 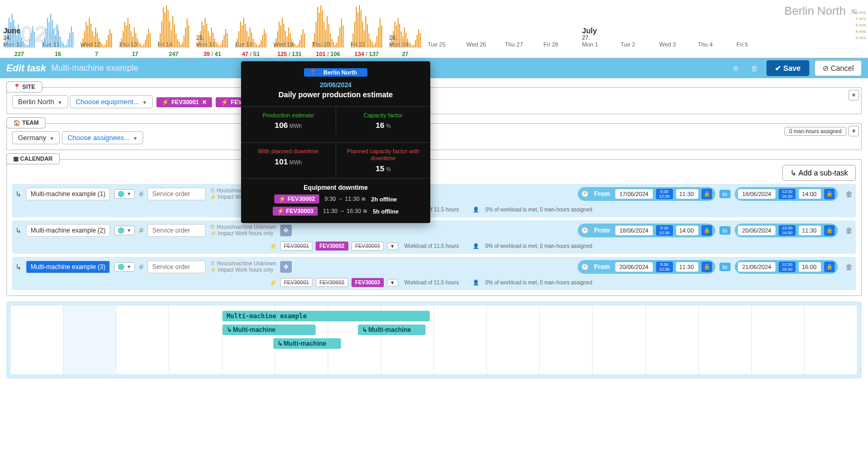 I want to click on from-date-input: 18/06/2024, so click(x=634, y=230).